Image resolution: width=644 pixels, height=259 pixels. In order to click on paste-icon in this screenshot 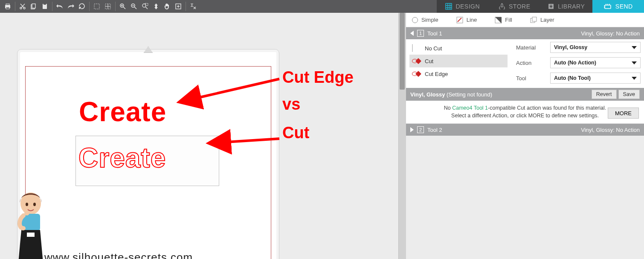, I will do `click(45, 6)`.